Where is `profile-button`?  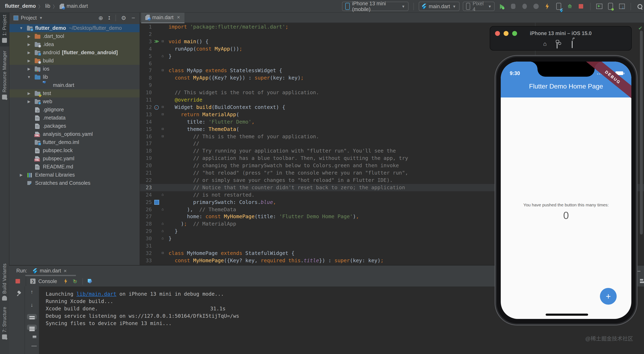 profile-button is located at coordinates (525, 6).